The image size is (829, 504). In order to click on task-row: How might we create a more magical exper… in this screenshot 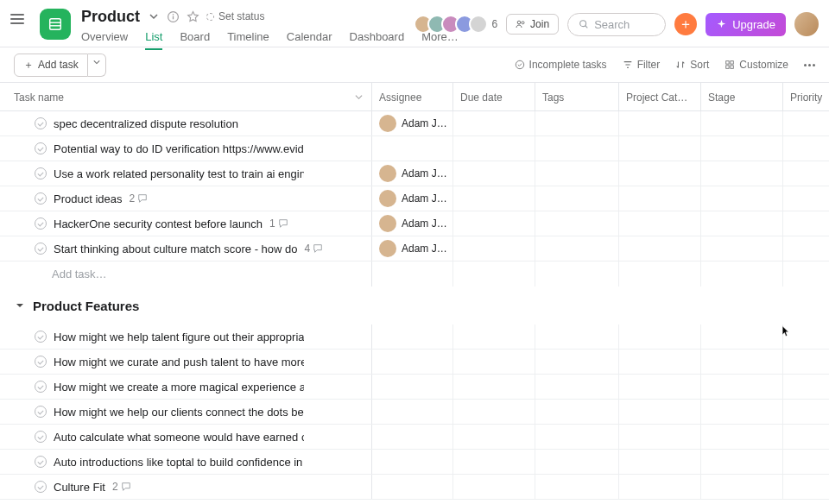, I will do `click(414, 387)`.